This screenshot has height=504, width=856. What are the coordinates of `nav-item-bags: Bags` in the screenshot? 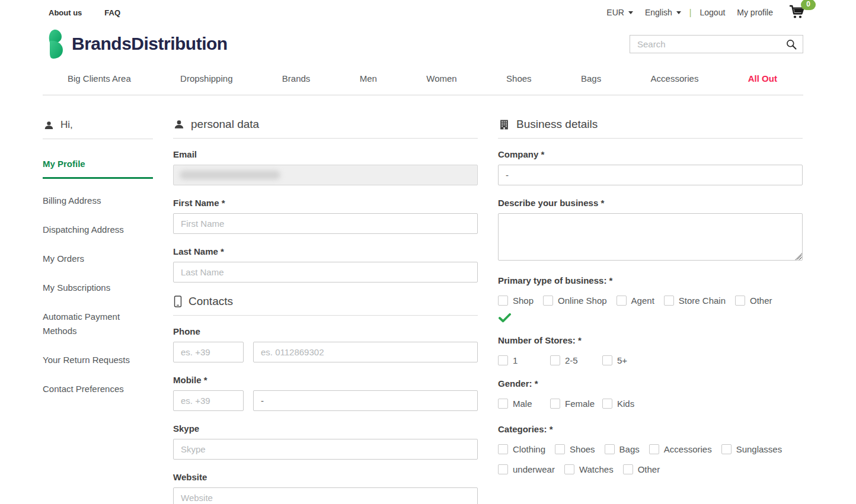 It's located at (591, 78).